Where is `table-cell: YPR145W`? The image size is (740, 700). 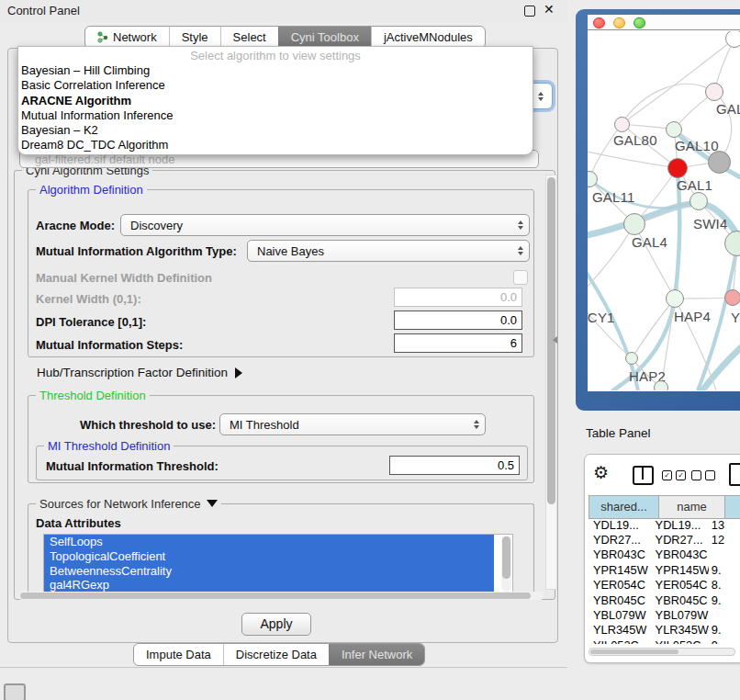 table-cell: YPR145W is located at coordinates (679, 570).